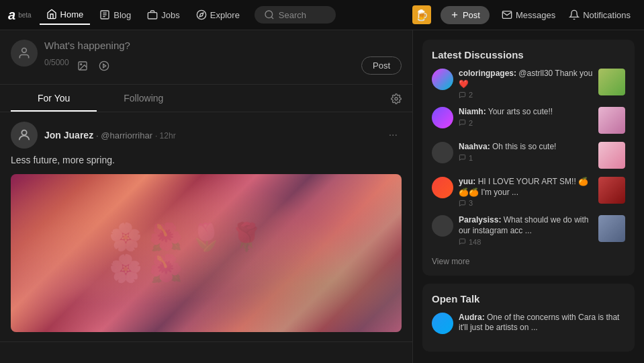 This screenshot has height=363, width=644. I want to click on settings-icon, so click(396, 99).